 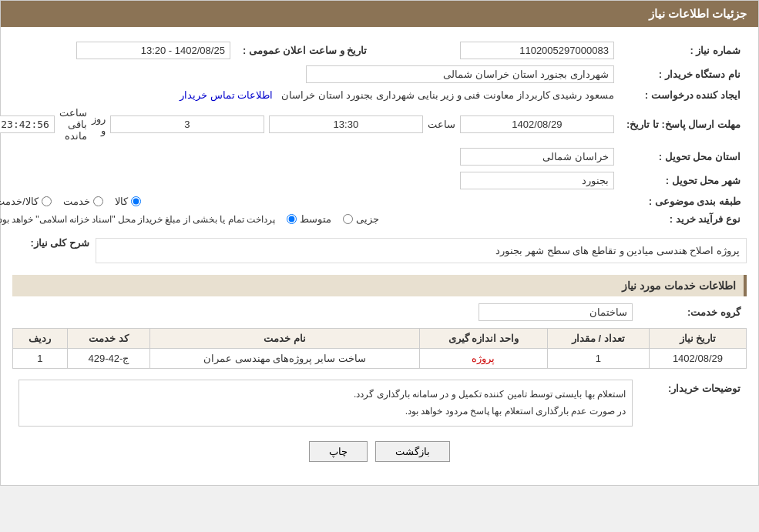 What do you see at coordinates (310, 95) in the screenshot?
I see `creator-value-cell: مسعود رشیدی کاربرداز معاونت فنی و زیر بن…` at bounding box center [310, 95].